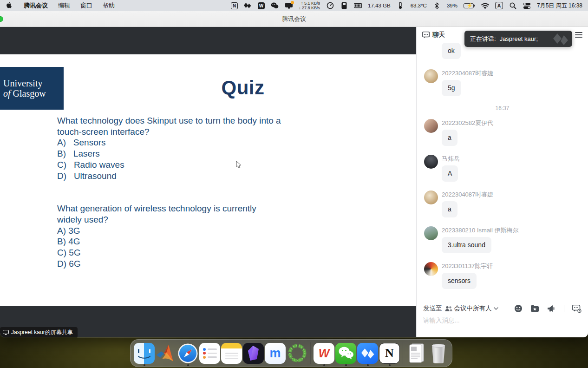 The image size is (588, 368). Describe the element at coordinates (86, 6) in the screenshot. I see `menu-window: 窗口` at that location.